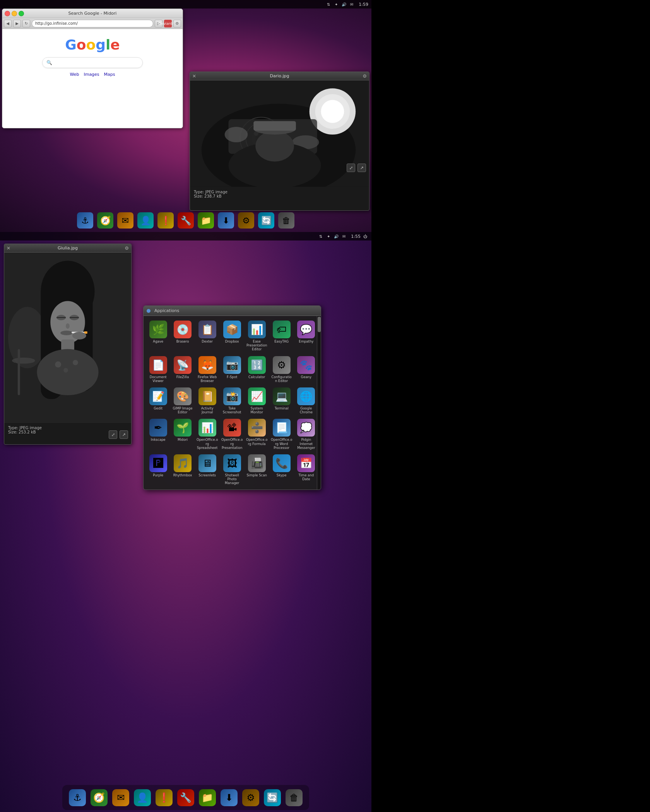 The width and height of the screenshot is (650, 812). What do you see at coordinates (364, 76) in the screenshot?
I see `gear-icon: ⚙` at bounding box center [364, 76].